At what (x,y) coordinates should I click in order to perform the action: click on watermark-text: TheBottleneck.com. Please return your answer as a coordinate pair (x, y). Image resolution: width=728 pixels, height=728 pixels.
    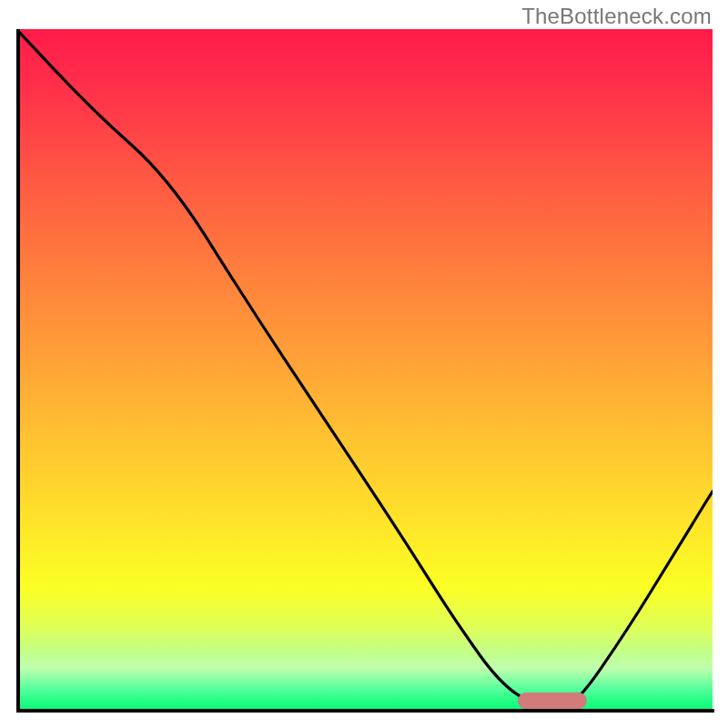
    Looking at the image, I should click on (617, 16).